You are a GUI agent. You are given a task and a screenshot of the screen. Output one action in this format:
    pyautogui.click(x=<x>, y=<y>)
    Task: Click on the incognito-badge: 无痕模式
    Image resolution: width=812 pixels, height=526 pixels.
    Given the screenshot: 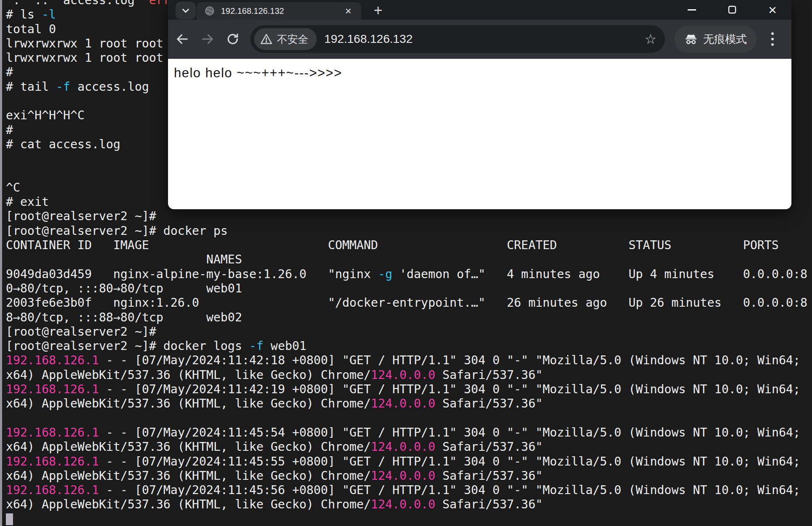 What is the action you would take?
    pyautogui.click(x=715, y=39)
    